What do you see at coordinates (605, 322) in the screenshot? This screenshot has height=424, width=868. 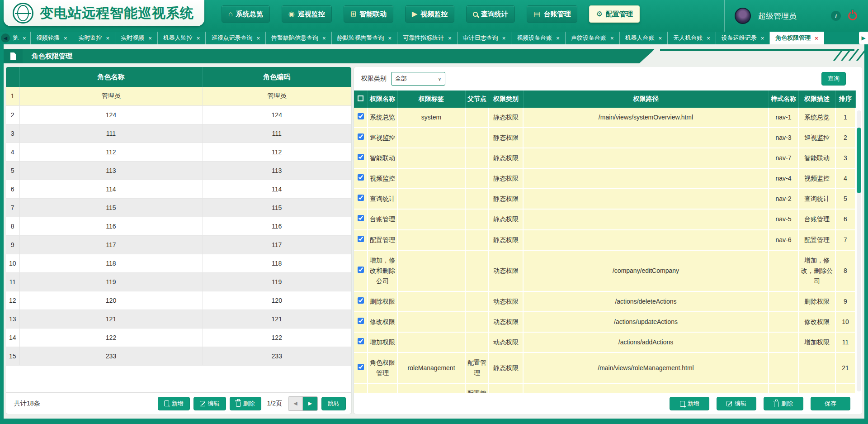 I see `permission-row: 修改权限 动态权限 /actions/updateActions 修改权限 10` at bounding box center [605, 322].